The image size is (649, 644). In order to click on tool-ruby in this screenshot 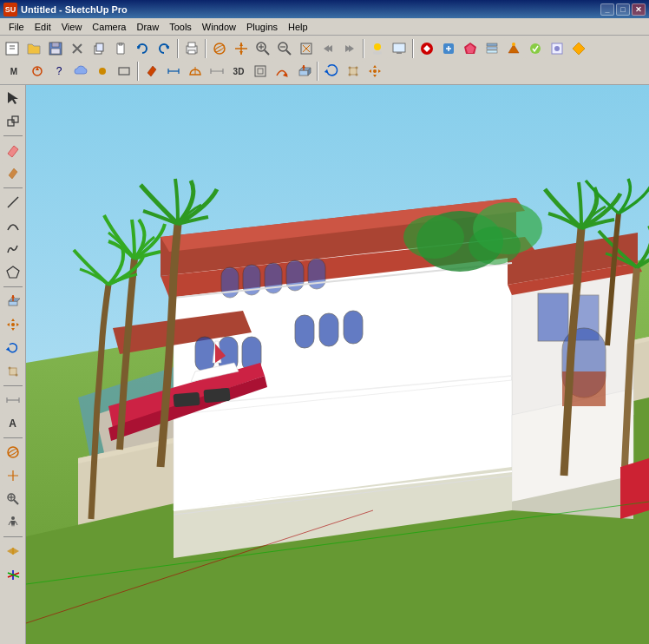, I will do `click(470, 49)`.